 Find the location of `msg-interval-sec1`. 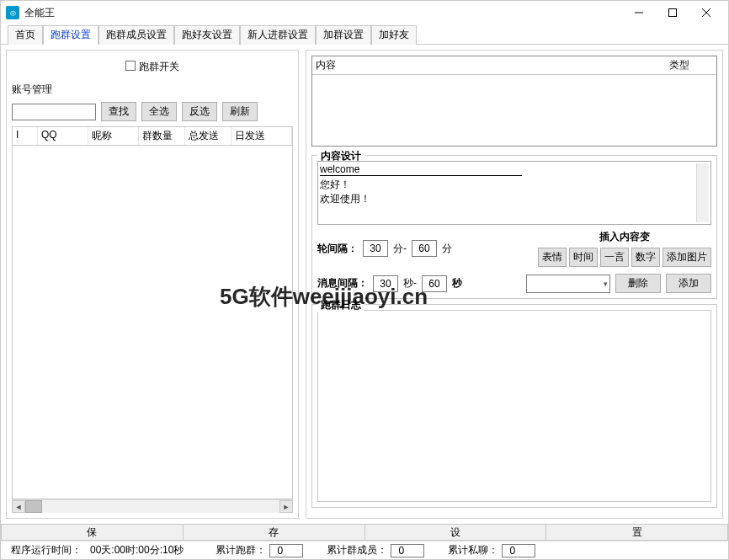

msg-interval-sec1 is located at coordinates (386, 284).